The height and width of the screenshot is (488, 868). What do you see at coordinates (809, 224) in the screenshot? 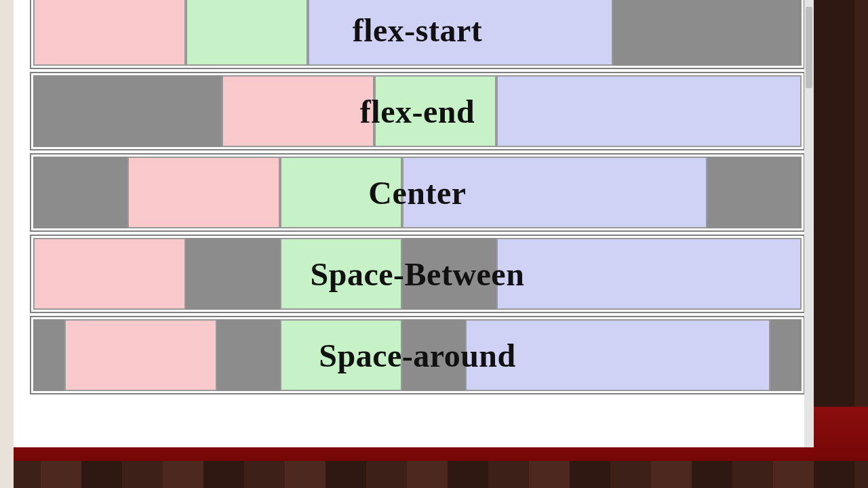
I see `scrollbar` at bounding box center [809, 224].